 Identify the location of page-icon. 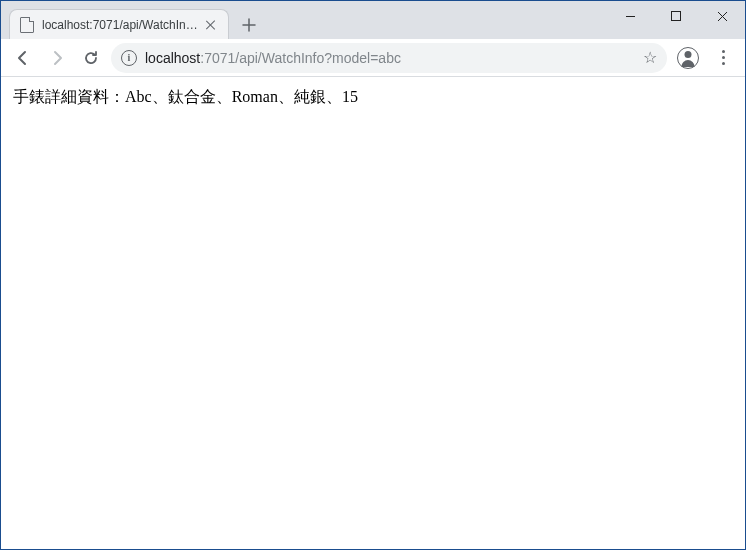
(27, 25).